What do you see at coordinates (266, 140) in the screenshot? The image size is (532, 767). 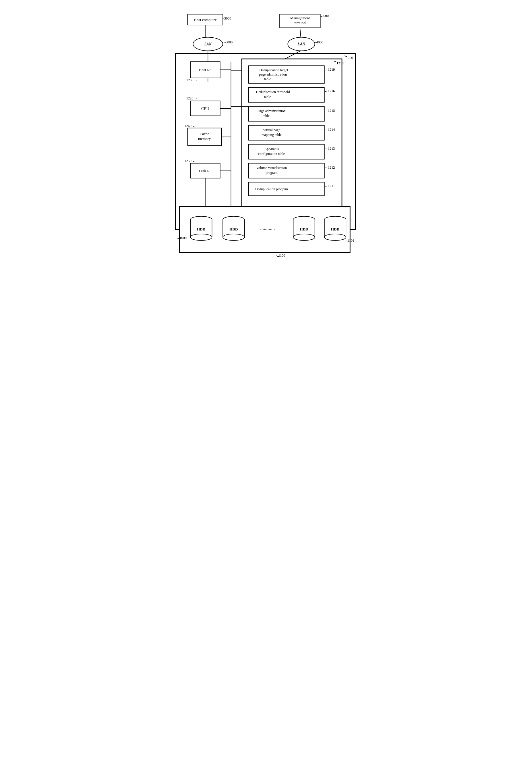 I see `architecture-diagram: Host computer 3000 Management terminal 2…` at bounding box center [266, 140].